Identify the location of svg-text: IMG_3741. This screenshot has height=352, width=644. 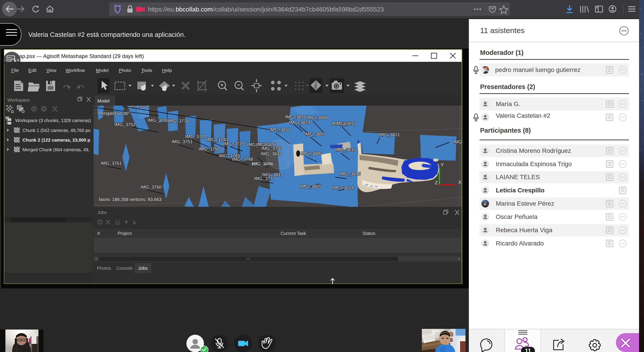
(196, 136).